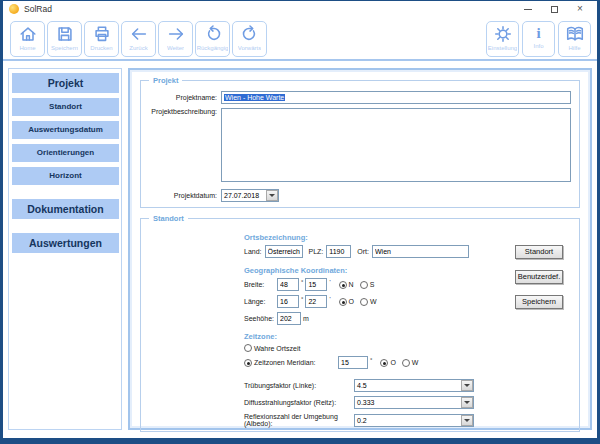  What do you see at coordinates (330, 282) in the screenshot?
I see `minute-symbol: '` at bounding box center [330, 282].